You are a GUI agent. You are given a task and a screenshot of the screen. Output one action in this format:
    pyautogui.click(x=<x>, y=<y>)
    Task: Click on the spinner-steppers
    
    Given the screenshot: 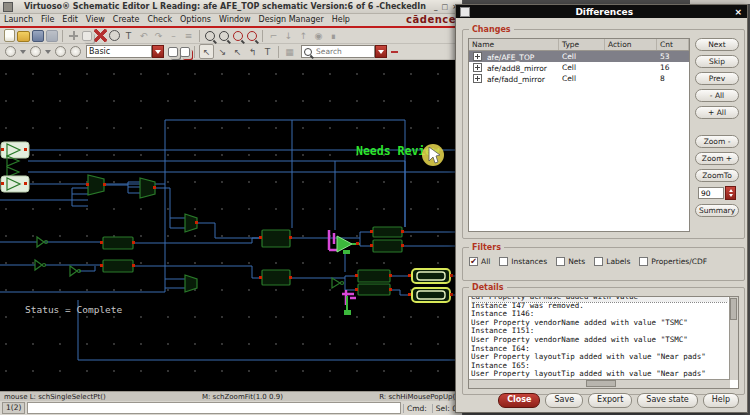 What is the action you would take?
    pyautogui.click(x=730, y=193)
    